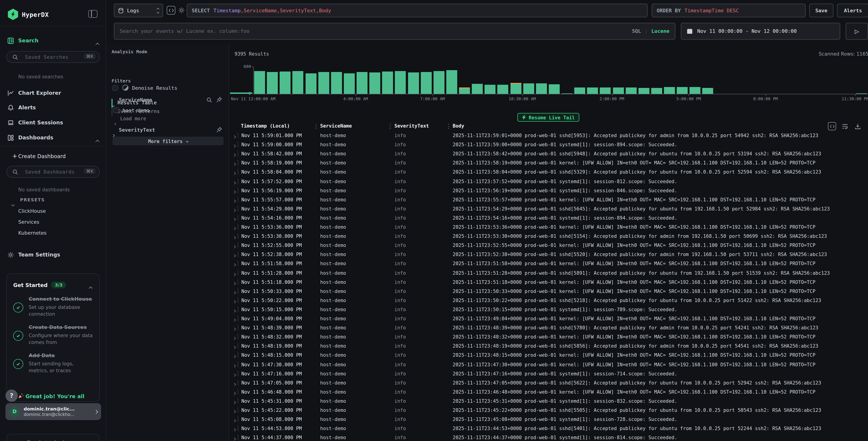 The width and height of the screenshot is (868, 441). What do you see at coordinates (171, 10) in the screenshot?
I see `edit-sql-icon` at bounding box center [171, 10].